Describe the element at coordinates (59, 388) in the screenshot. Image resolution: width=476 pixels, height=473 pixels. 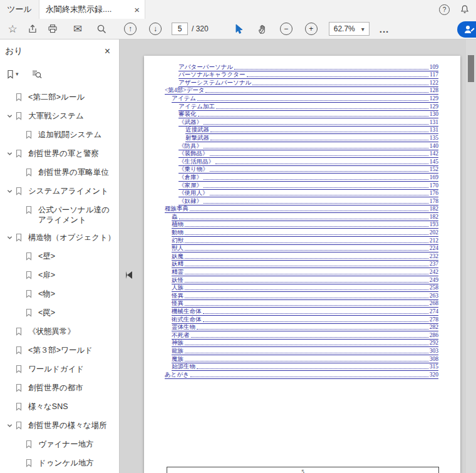
I see `bookmark-item: 創哲世界の都市` at that location.